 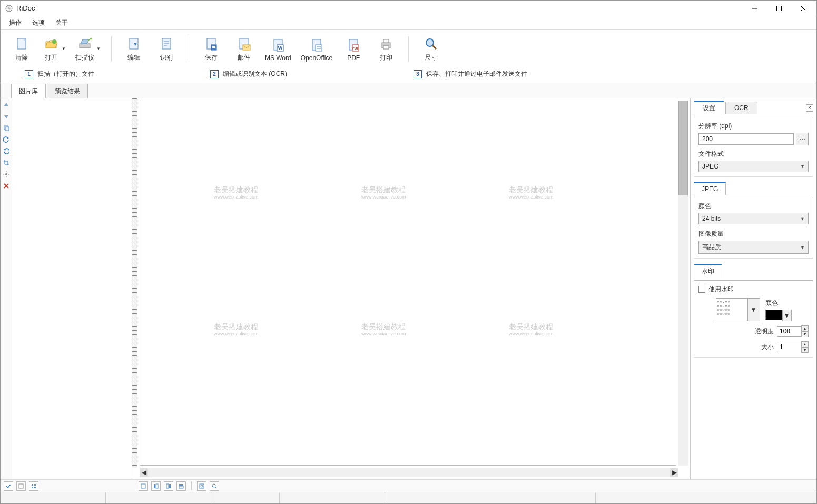 What do you see at coordinates (15, 23) in the screenshot?
I see `menu-actions: 操作` at bounding box center [15, 23].